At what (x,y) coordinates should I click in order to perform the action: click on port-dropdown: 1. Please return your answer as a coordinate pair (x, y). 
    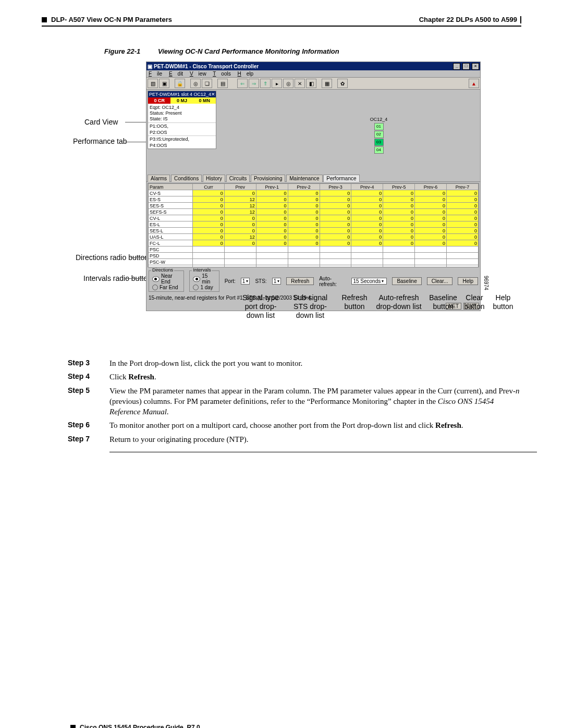
    Looking at the image, I should click on (246, 281).